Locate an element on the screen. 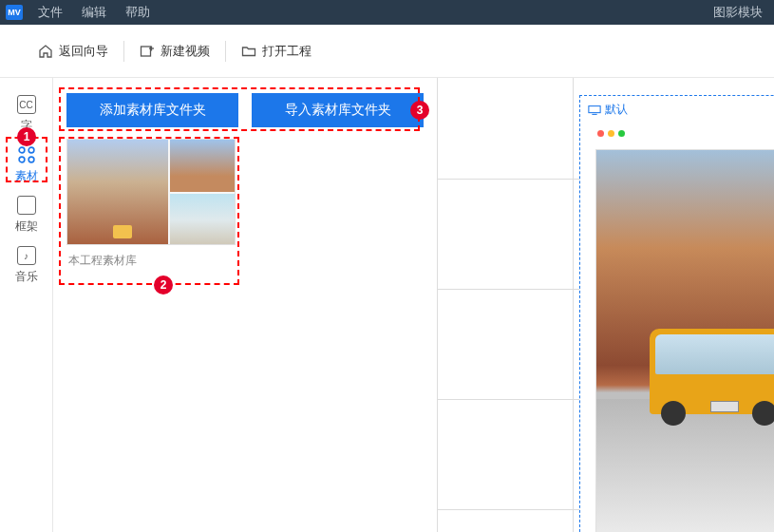 The width and height of the screenshot is (774, 532). preview-title-text: 默认 is located at coordinates (616, 110).